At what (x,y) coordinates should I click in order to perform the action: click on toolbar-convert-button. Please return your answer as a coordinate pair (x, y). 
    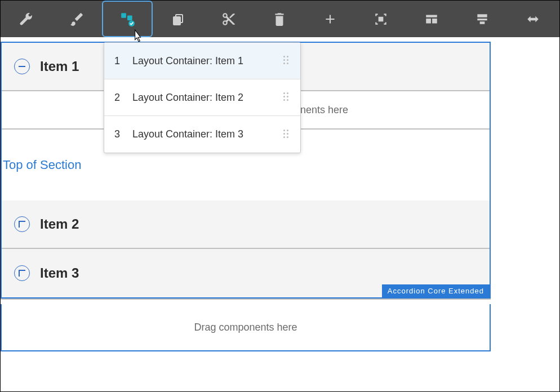
    Looking at the image, I should click on (533, 19).